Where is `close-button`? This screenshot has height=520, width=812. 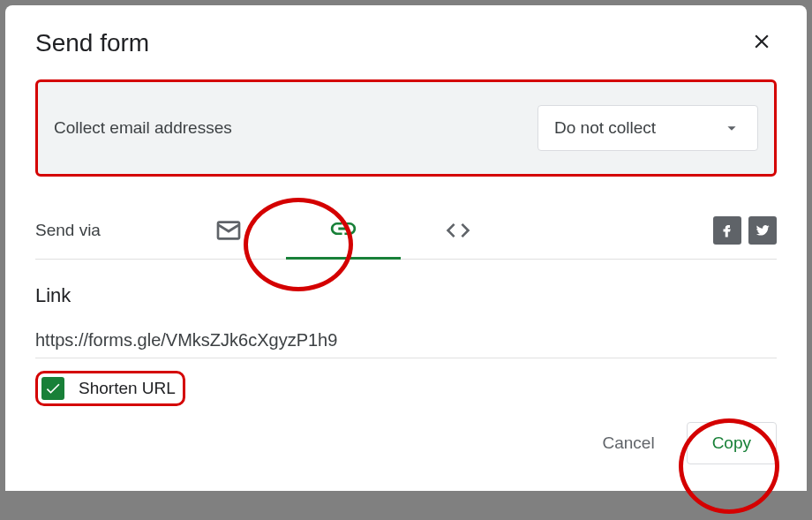
close-button is located at coordinates (762, 43).